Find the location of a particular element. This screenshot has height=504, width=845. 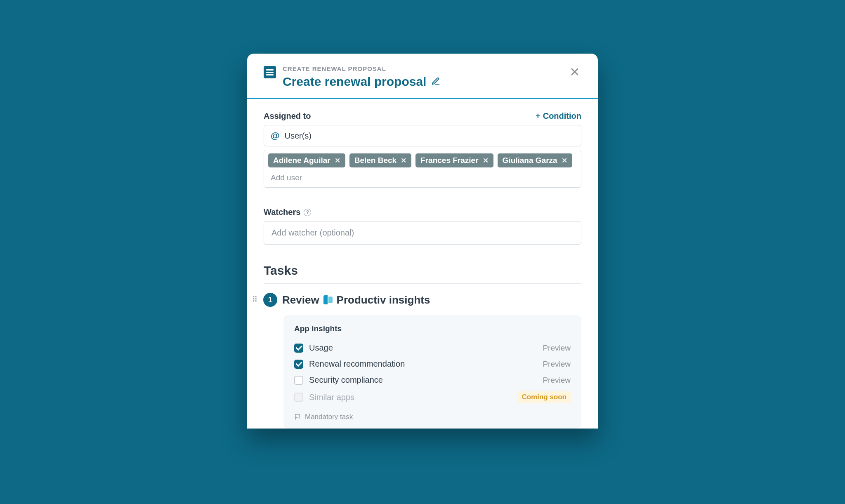

insight-label: Similar apps is located at coordinates (332, 398).